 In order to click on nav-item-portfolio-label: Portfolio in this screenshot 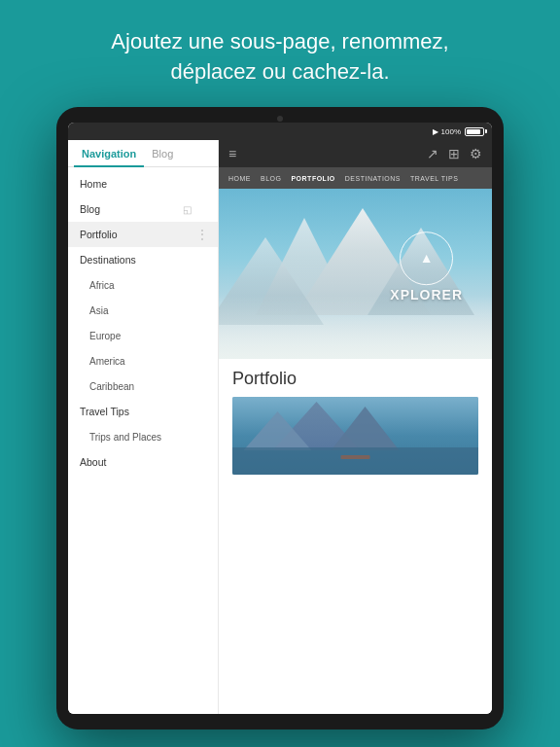, I will do `click(99, 234)`.